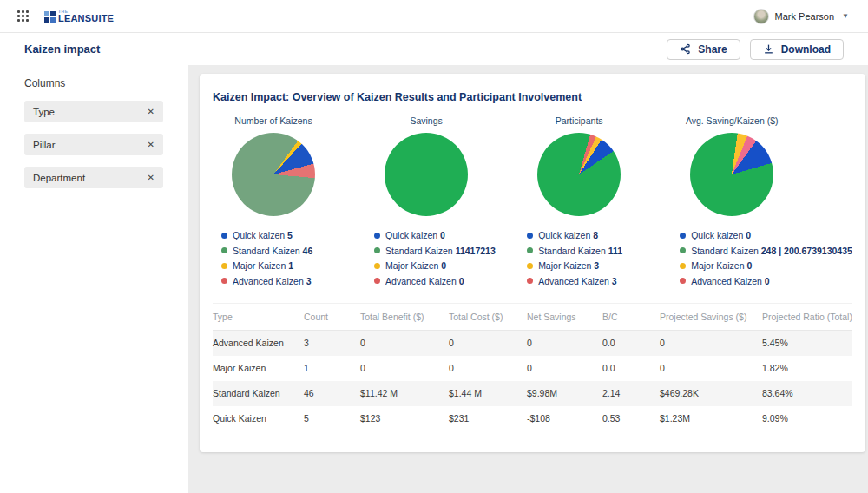  Describe the element at coordinates (761, 16) in the screenshot. I see `avatar` at that location.